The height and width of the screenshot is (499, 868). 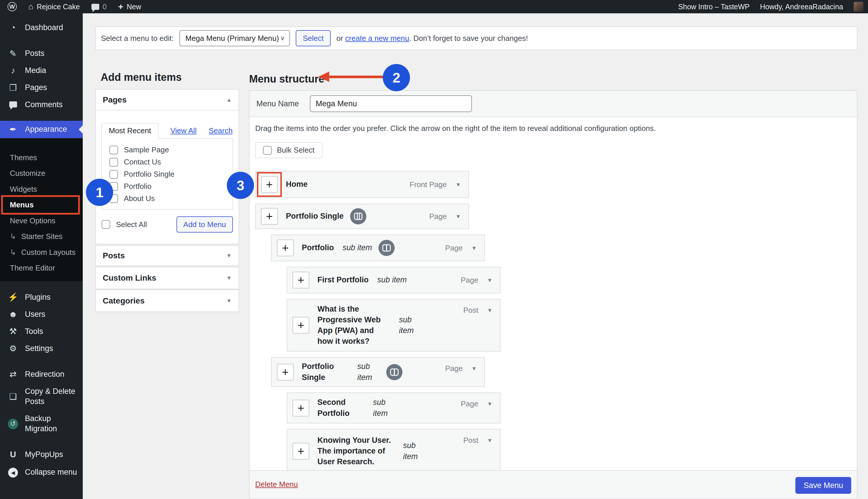 I want to click on custom-links-panel-header: Custom Links ▼, so click(x=167, y=278).